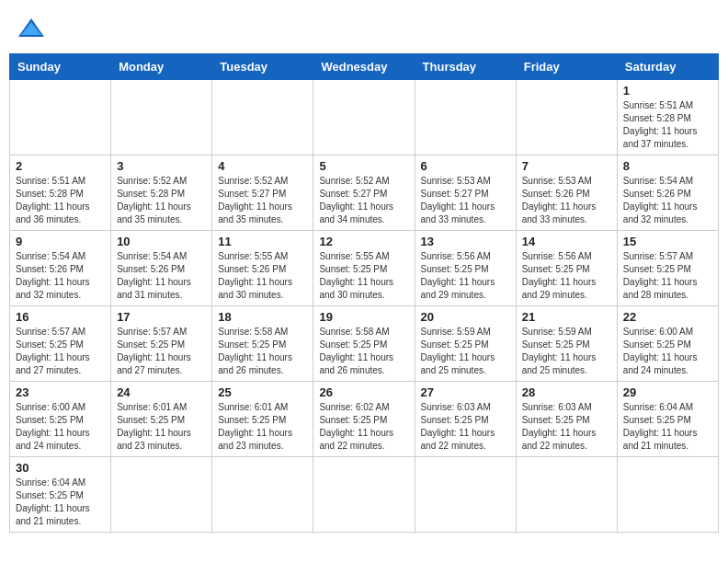 The width and height of the screenshot is (728, 563). I want to click on weekday-header-wednesday: Wednesday, so click(364, 67).